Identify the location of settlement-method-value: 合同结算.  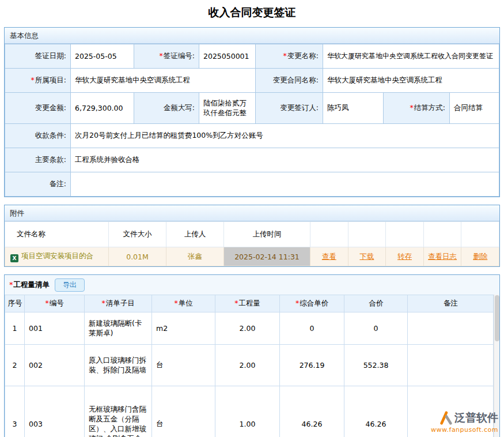
(475, 108).